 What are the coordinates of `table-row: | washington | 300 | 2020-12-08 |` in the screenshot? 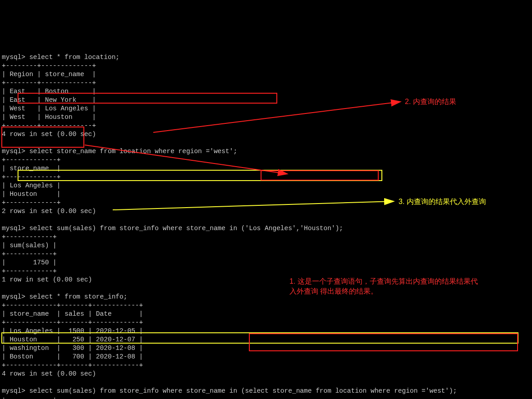 It's located at (72, 348).